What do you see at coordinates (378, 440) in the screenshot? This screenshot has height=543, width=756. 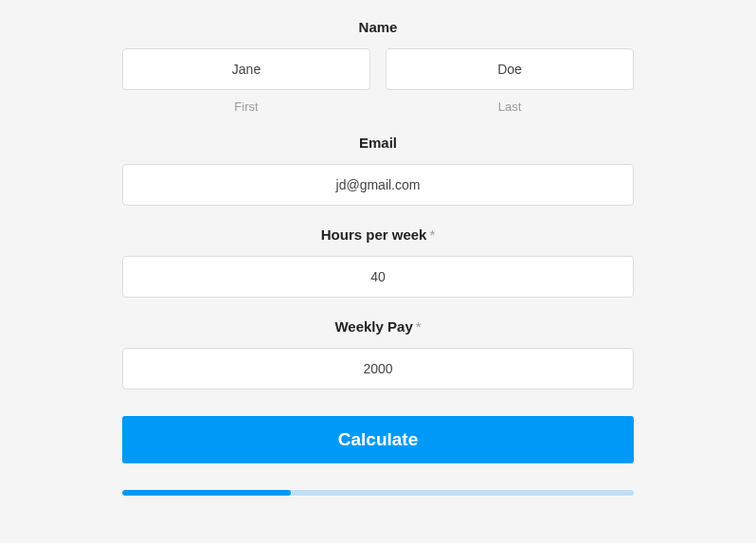 I see `calculate-button: Calculate` at bounding box center [378, 440].